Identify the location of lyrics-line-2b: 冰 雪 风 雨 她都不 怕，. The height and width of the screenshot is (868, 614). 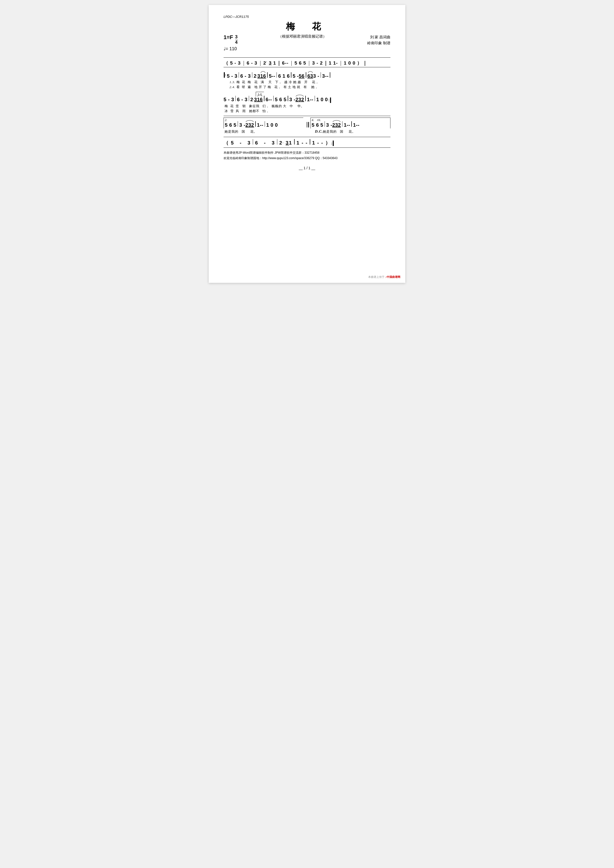
(308, 111).